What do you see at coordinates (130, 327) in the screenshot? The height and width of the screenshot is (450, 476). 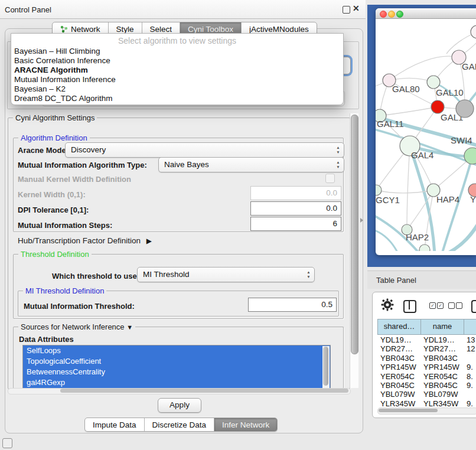 I see `collapse-down-icon: ▼` at bounding box center [130, 327].